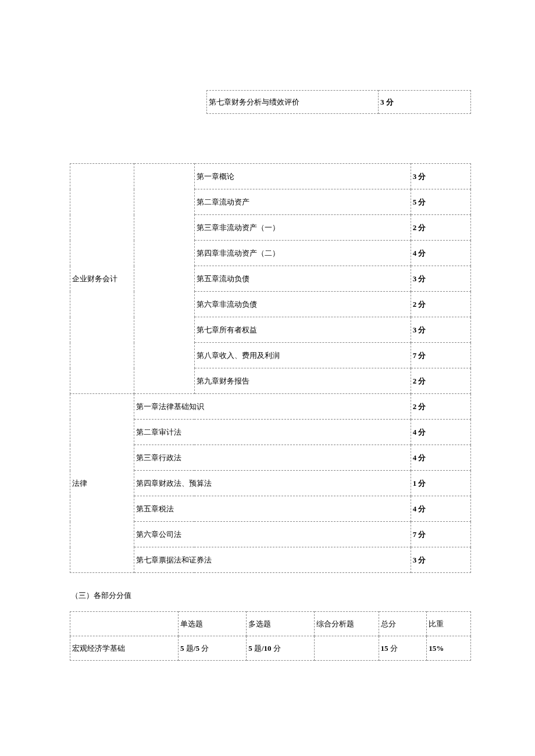  What do you see at coordinates (302, 228) in the screenshot?
I see `chapter-cell: 第三章非流动资产（一）` at bounding box center [302, 228].